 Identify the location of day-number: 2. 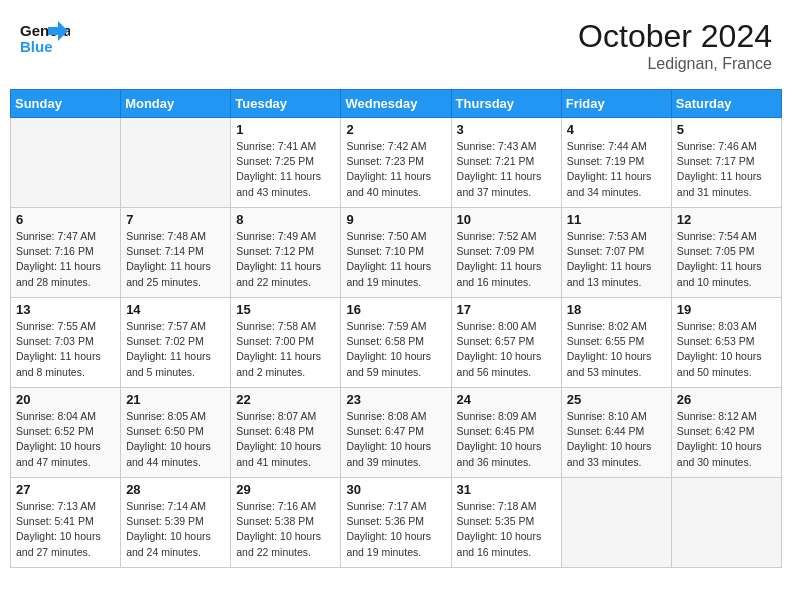
(396, 130).